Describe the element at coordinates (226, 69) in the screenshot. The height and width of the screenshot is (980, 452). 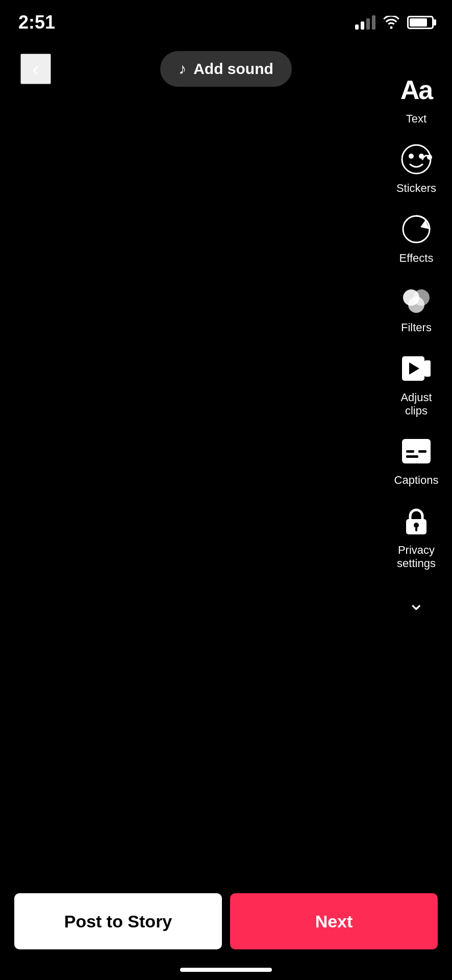
I see `add-sound-button: ♪ Add sound` at that location.